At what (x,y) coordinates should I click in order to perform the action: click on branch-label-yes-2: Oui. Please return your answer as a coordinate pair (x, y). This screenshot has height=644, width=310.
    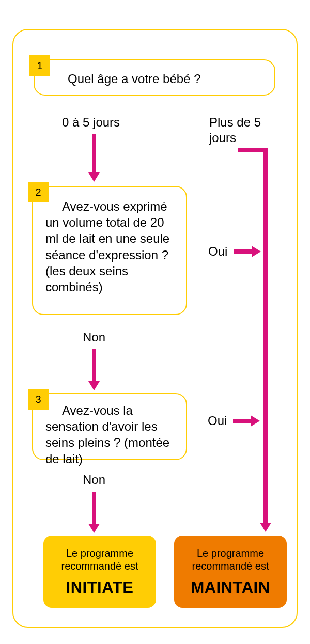
    Looking at the image, I should click on (217, 421).